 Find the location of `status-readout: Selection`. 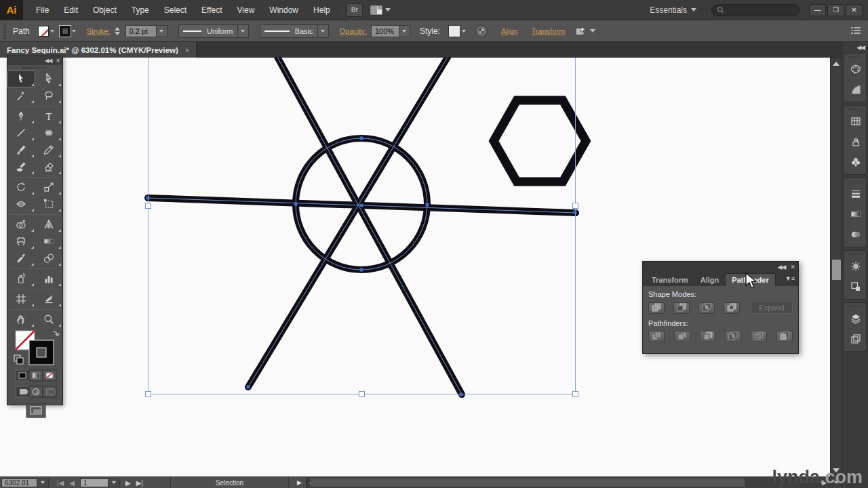

status-readout: Selection is located at coordinates (229, 483).